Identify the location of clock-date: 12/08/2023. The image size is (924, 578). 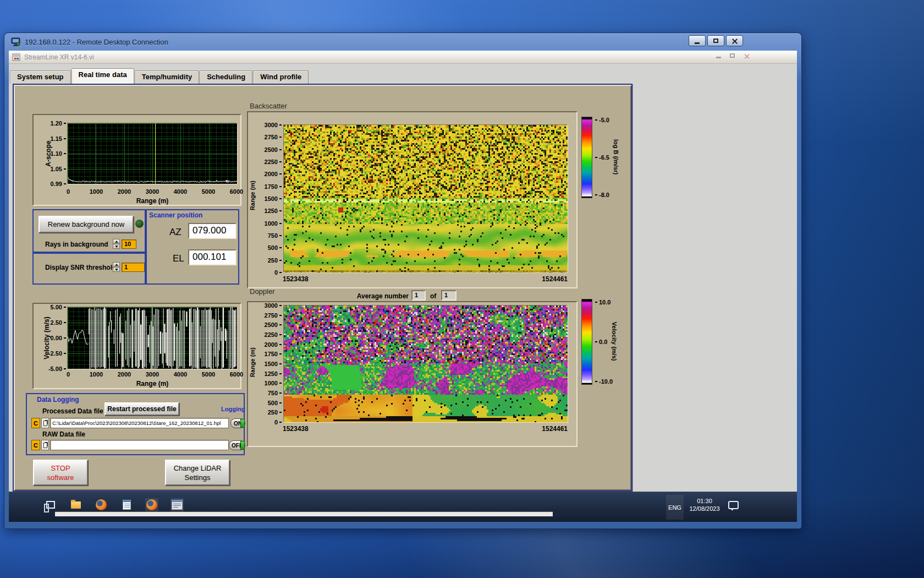
(705, 509).